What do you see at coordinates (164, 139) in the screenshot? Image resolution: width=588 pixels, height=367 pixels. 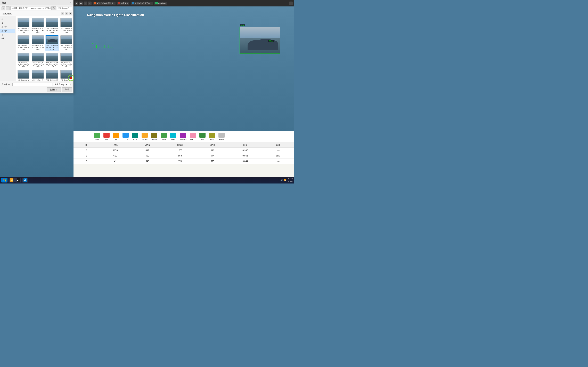 I see `legend-label-mast: mast` at bounding box center [164, 139].